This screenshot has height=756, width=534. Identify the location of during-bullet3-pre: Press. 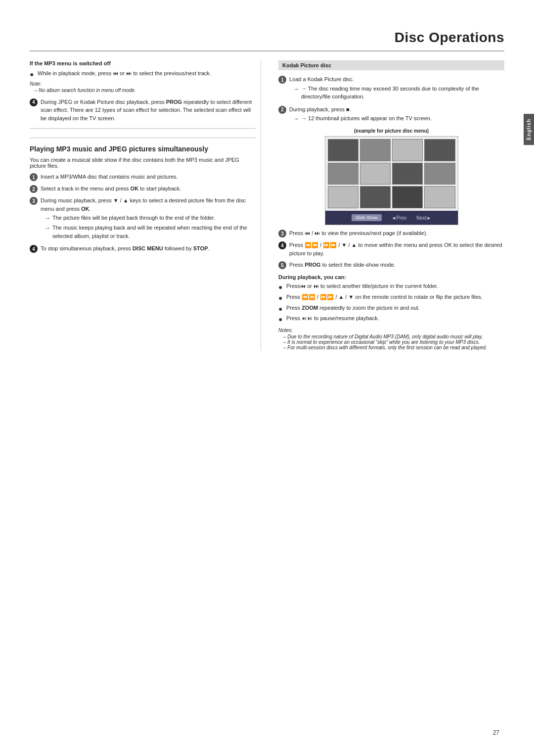
(294, 308).